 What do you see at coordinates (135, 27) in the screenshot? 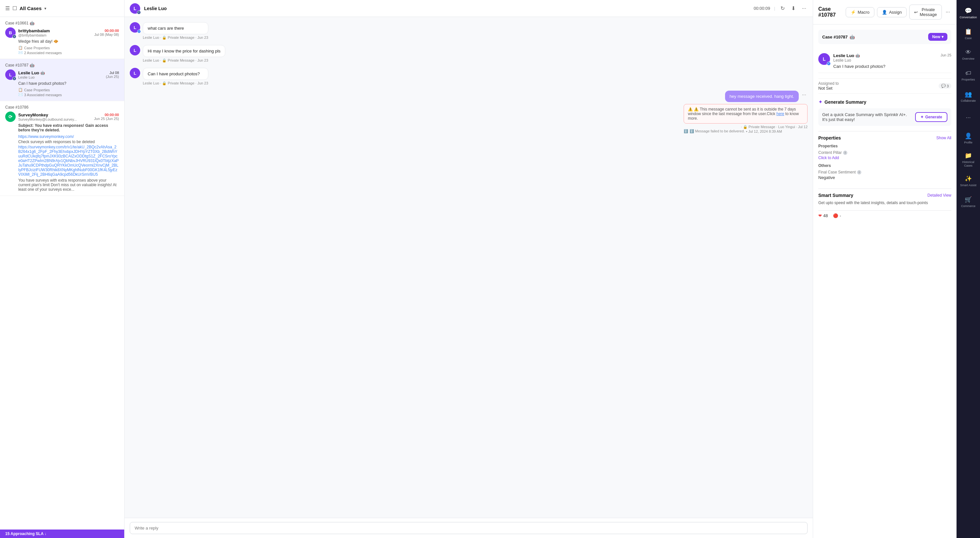
I see `message-avatar: L ✓` at bounding box center [135, 27].